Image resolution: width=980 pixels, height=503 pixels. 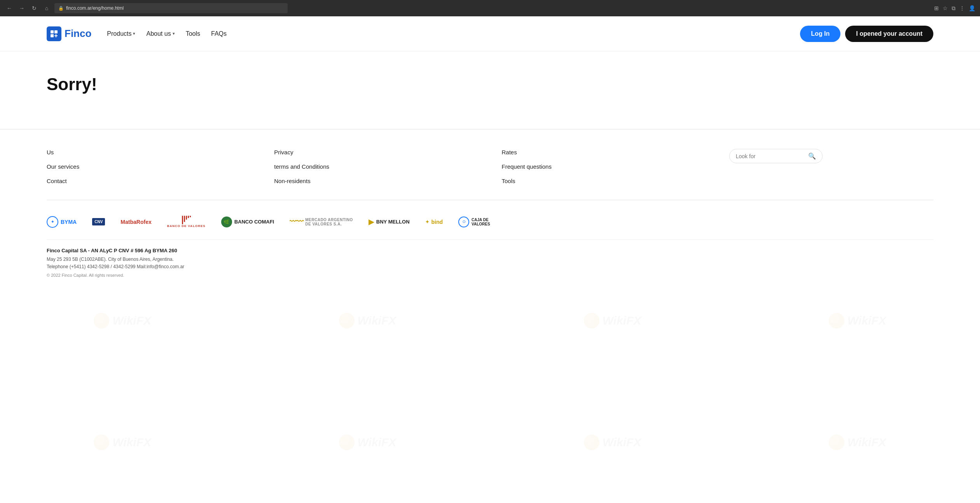 I want to click on finco-logo-svg, so click(x=54, y=34).